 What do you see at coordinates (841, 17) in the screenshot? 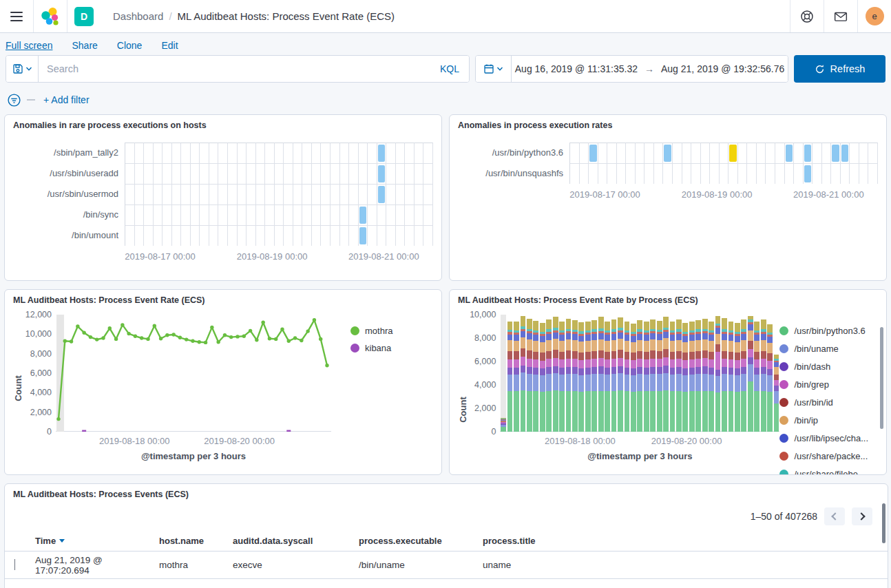
I see `notifications-button` at bounding box center [841, 17].